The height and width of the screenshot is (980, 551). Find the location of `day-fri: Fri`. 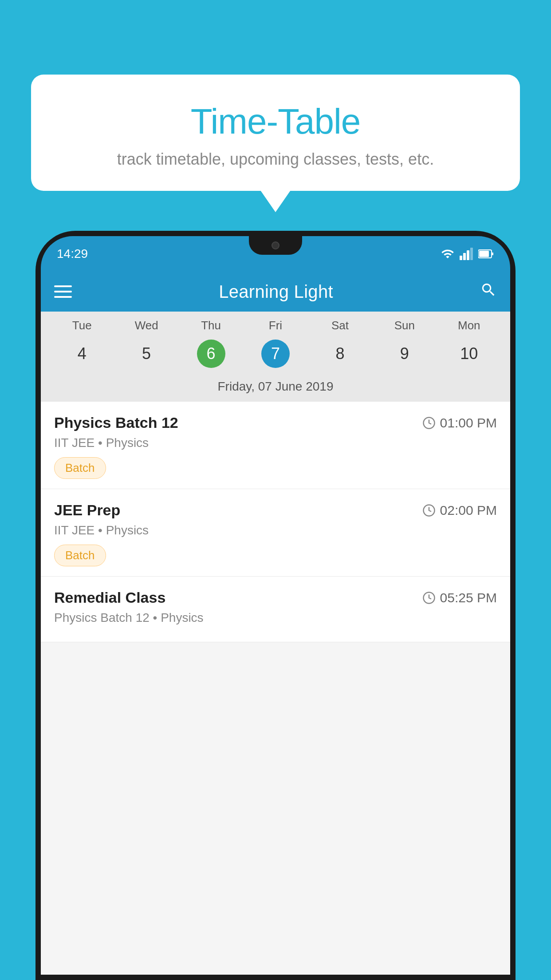

day-fri: Fri is located at coordinates (275, 326).